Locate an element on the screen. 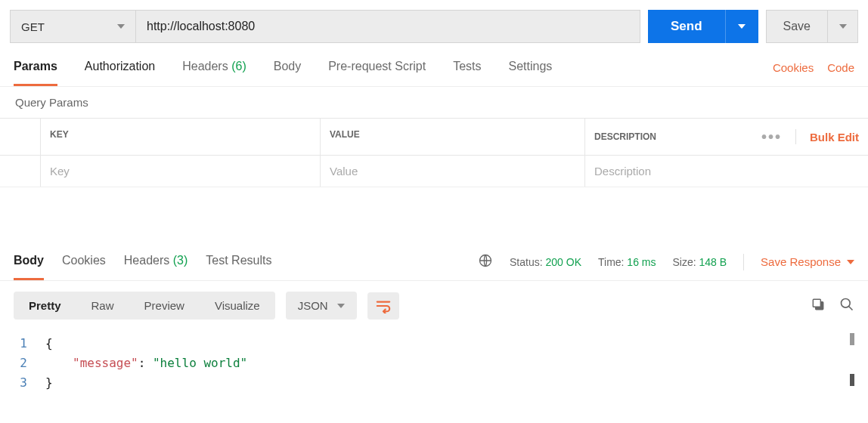  tab-params: Params is located at coordinates (36, 73).